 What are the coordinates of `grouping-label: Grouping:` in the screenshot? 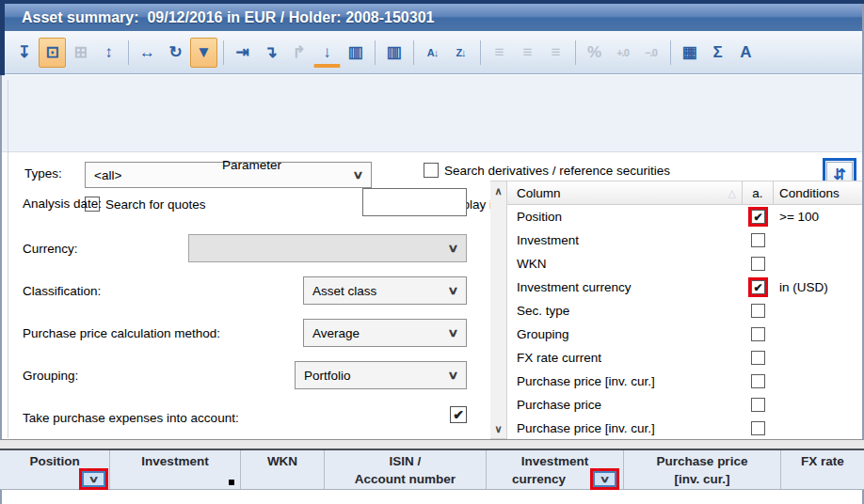 It's located at (51, 376).